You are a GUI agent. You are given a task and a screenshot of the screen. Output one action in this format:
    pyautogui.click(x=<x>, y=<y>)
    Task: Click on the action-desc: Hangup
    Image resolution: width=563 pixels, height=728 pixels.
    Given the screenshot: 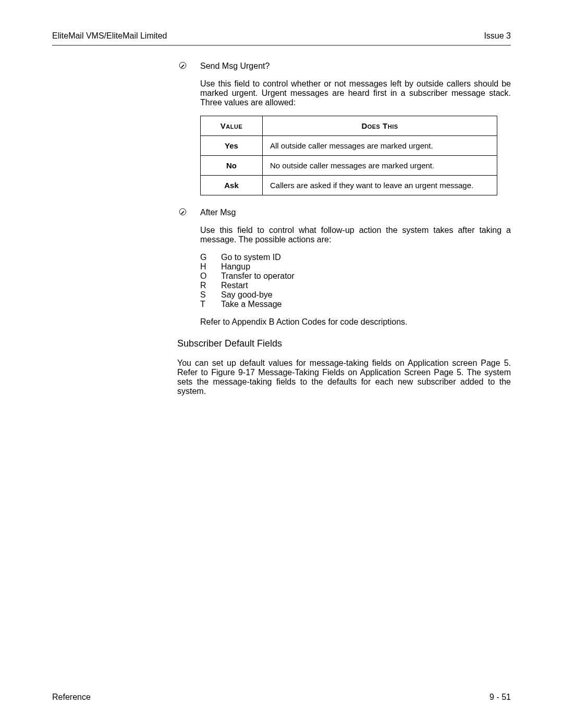 What is the action you would take?
    pyautogui.click(x=236, y=267)
    